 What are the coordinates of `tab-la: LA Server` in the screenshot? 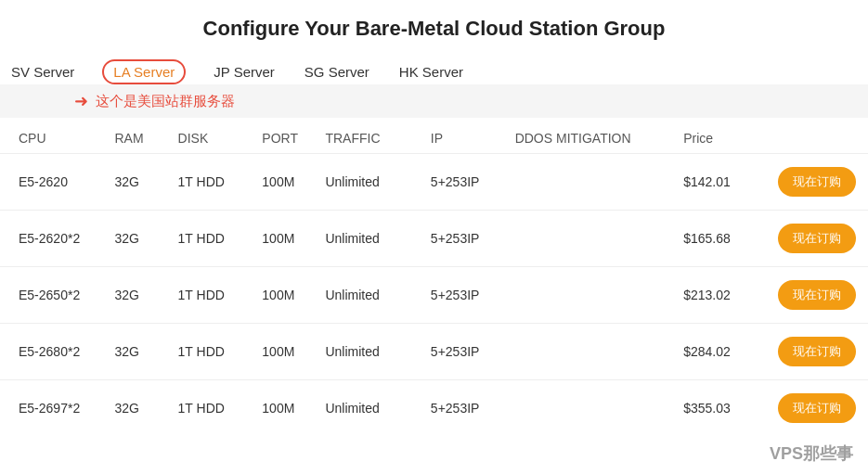 It's located at (144, 72).